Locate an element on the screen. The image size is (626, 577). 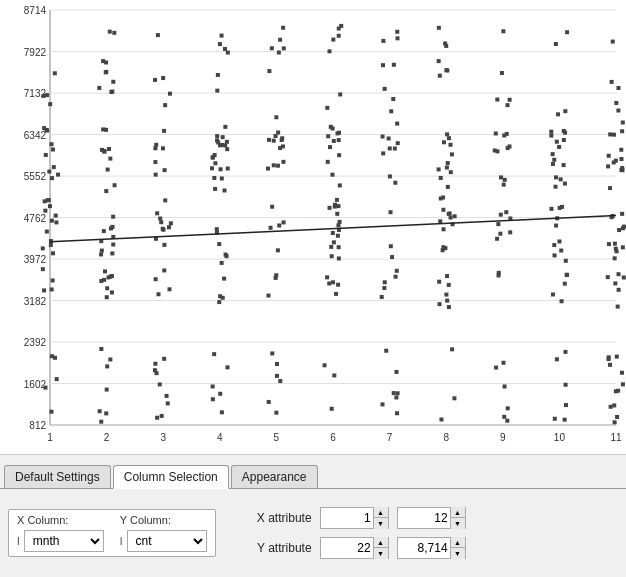
x-attribute-down2: ▼ is located at coordinates (458, 524).